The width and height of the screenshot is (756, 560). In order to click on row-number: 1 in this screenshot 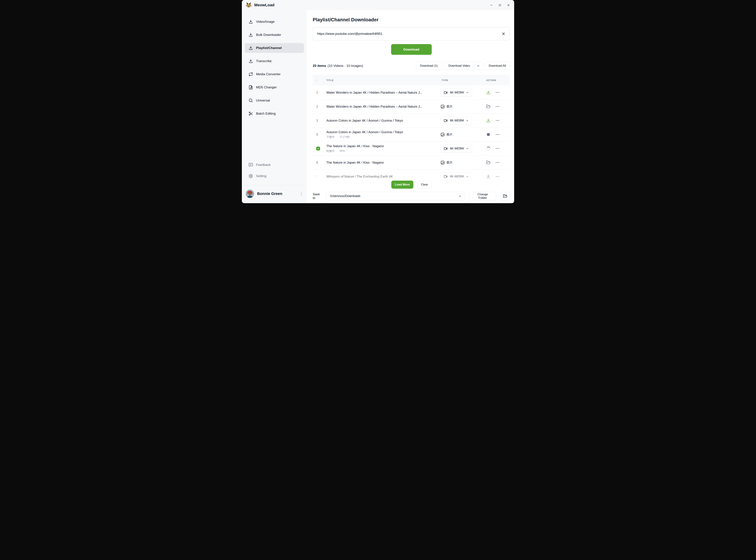, I will do `click(317, 92)`.